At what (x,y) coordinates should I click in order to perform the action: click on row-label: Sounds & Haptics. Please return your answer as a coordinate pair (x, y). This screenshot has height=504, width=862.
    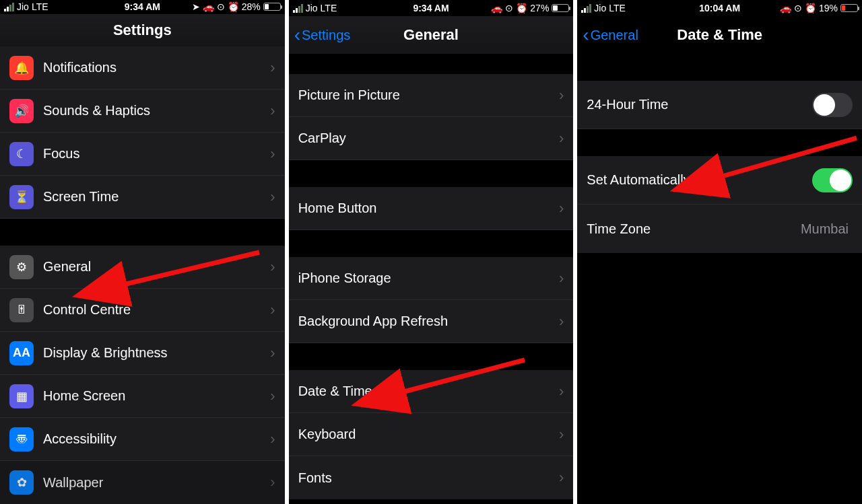
    Looking at the image, I should click on (156, 110).